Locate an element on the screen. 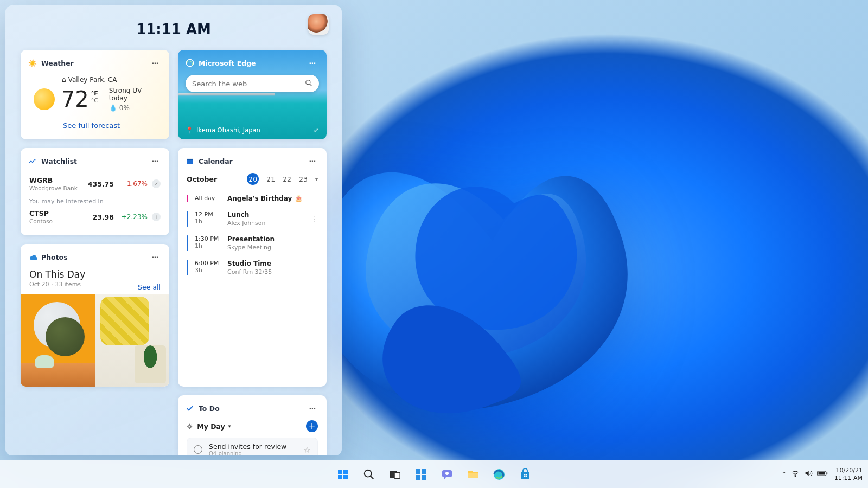  calendar-icon is located at coordinates (190, 161).